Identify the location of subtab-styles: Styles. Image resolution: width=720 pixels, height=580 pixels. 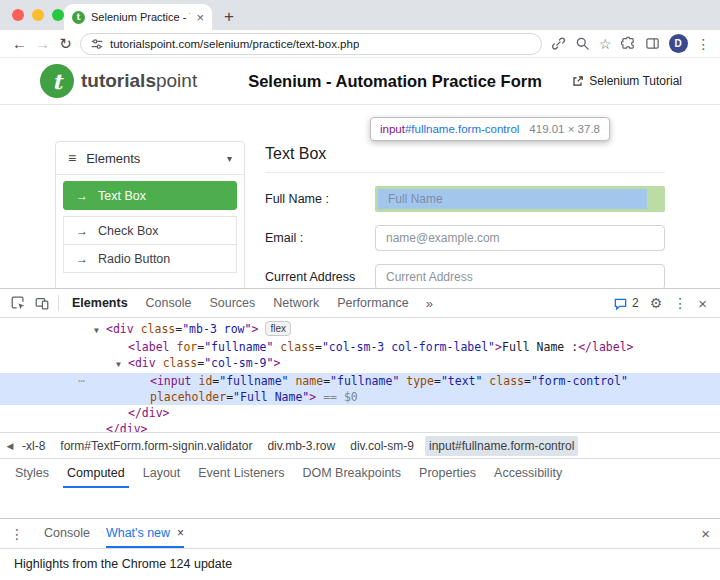
(32, 474).